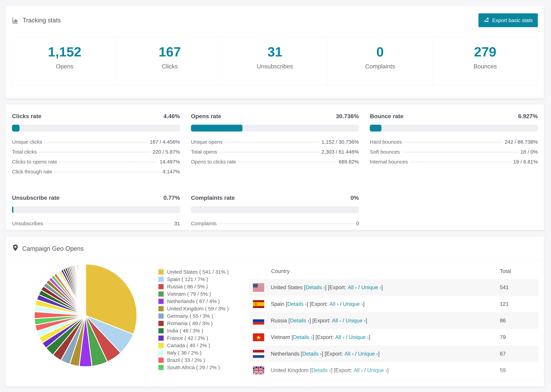 Image resolution: width=551 pixels, height=392 pixels. What do you see at coordinates (85, 315) in the screenshot?
I see `geo-pie-chart` at bounding box center [85, 315].